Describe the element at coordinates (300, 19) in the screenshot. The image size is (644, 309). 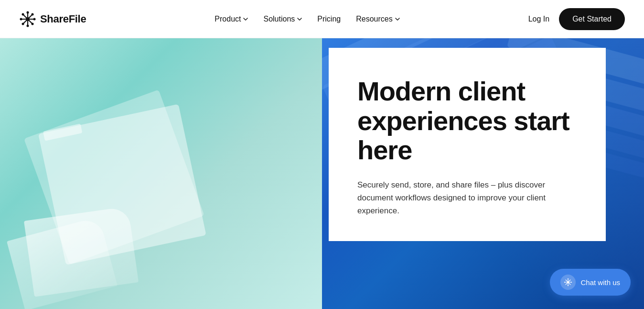
I see `solutions-chevron-icon` at that location.